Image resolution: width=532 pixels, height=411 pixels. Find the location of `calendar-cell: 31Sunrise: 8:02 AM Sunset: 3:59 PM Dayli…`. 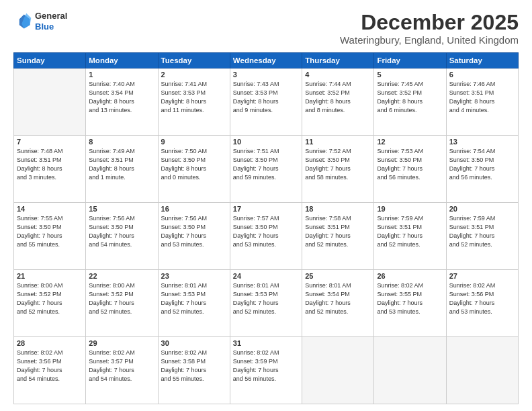

calendar-cell: 31Sunrise: 8:02 AM Sunset: 3:59 PM Dayli… is located at coordinates (266, 371).